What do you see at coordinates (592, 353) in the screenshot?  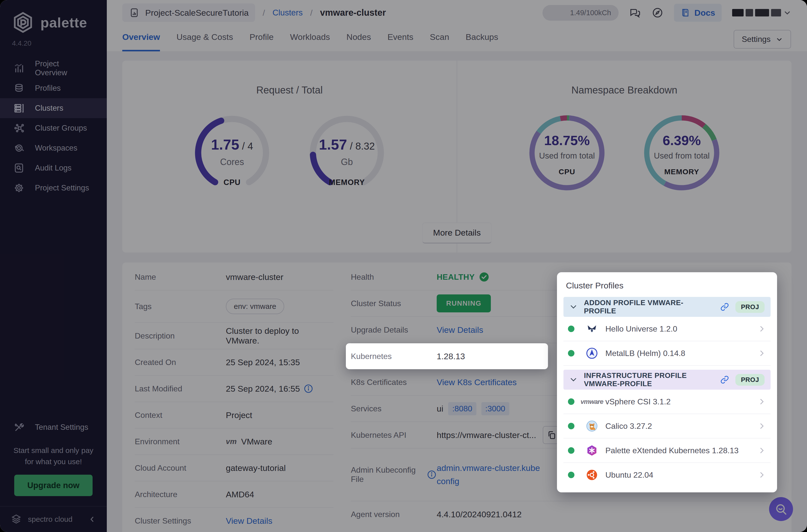 I see `metallb-logo-icon` at bounding box center [592, 353].